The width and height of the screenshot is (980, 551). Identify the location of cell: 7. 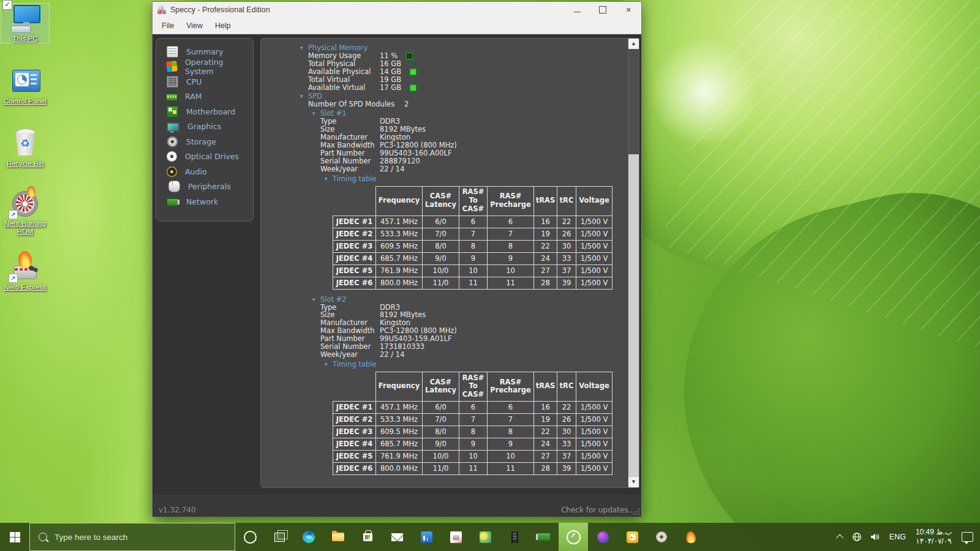
(473, 234).